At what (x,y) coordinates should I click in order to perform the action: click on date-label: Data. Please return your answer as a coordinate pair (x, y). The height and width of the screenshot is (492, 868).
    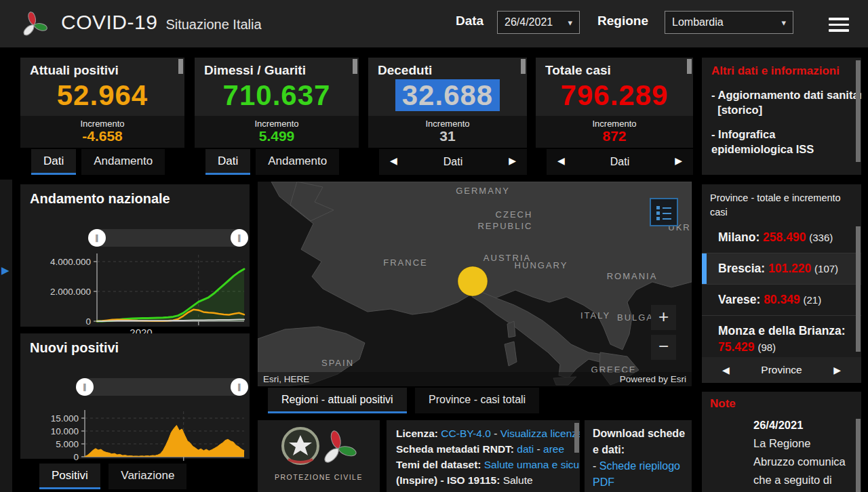
    Looking at the image, I should click on (469, 21).